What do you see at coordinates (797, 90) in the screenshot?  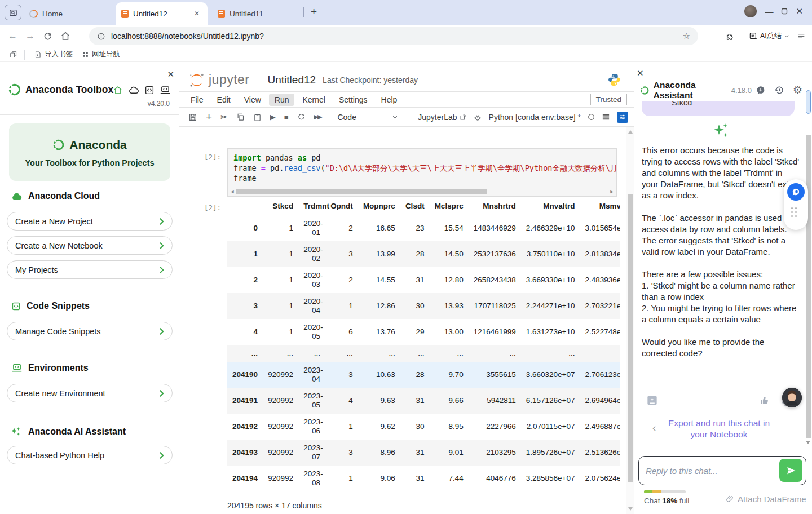 I see `assistant-settings-icon: ⚙` at bounding box center [797, 90].